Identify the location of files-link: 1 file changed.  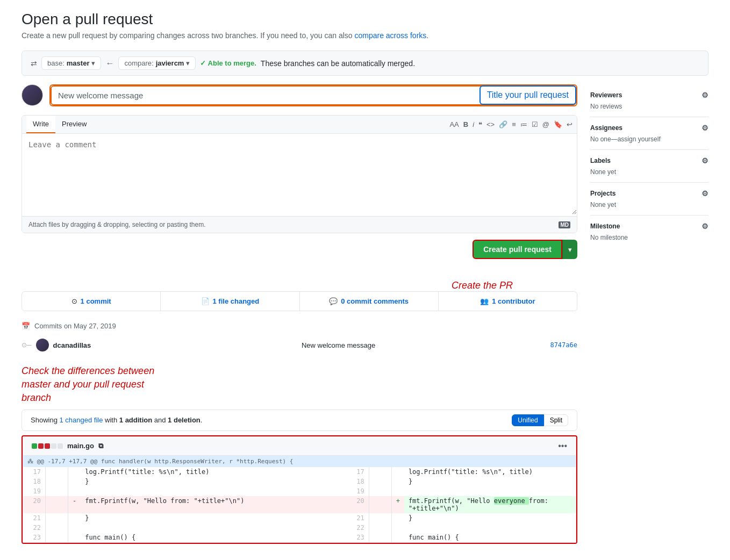
(237, 301).